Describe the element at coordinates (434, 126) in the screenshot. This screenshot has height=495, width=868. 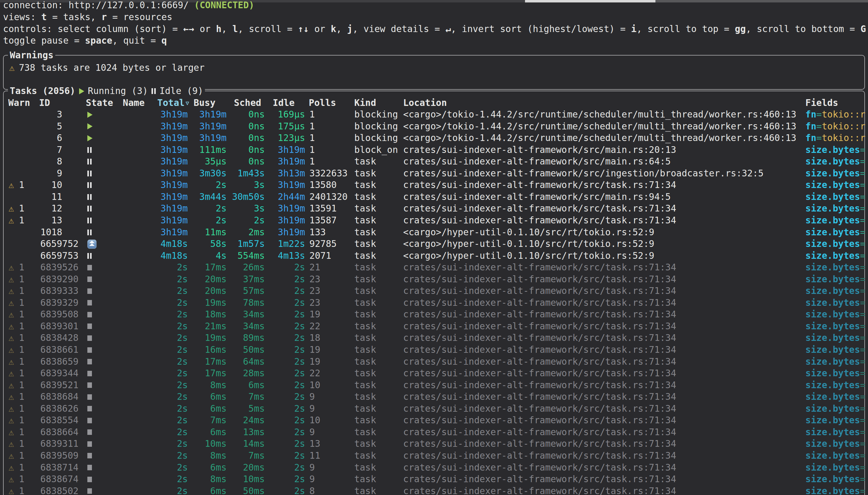
I see `task-row: 53h19m3h19m0ns175µs1blocking<cargo>/toki…` at that location.